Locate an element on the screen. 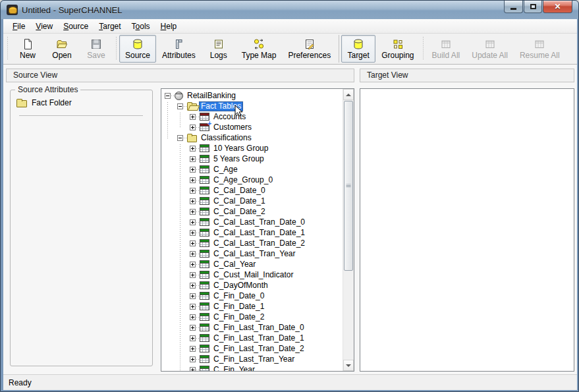  menu-item: File is located at coordinates (18, 26).